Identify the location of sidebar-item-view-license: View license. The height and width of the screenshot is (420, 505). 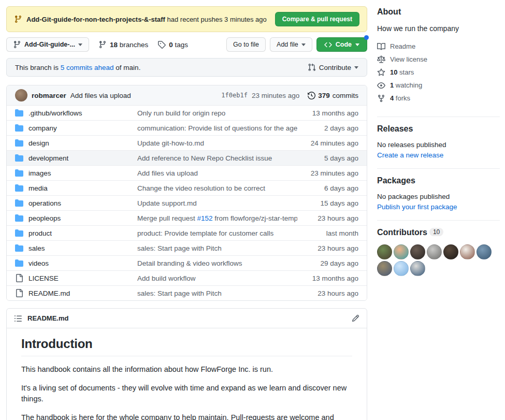
(438, 60).